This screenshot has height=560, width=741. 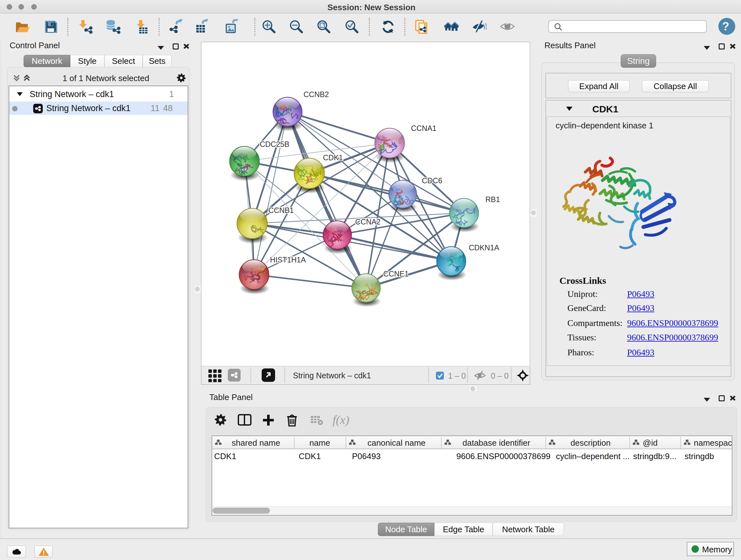 I want to click on svg-text: CCNA1, so click(x=424, y=128).